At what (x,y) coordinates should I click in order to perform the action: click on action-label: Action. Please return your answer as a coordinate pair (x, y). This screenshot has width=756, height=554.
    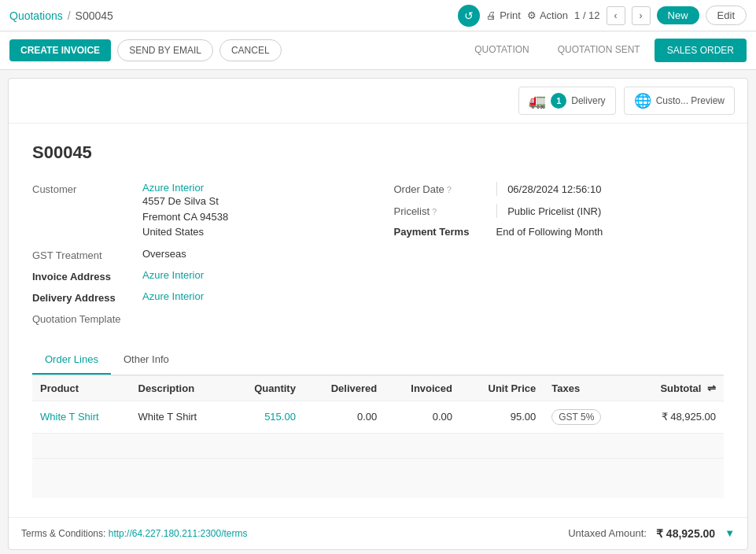
    Looking at the image, I should click on (554, 16).